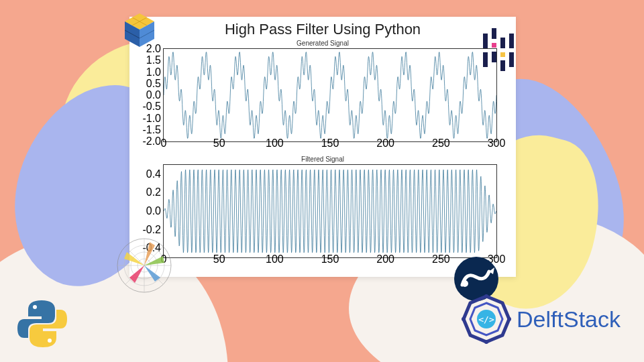  Describe the element at coordinates (330, 95) in the screenshot. I see `generated-signal-chart: -2.0-1.5-1.0-0.50.00.51.01.52.0 05010015…` at that location.